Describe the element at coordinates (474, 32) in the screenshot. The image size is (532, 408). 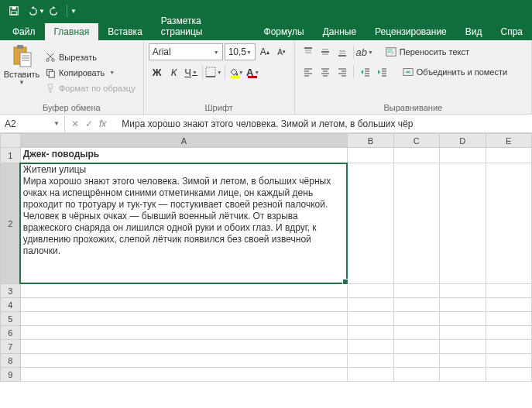
I see `tab-вид: Вид` at that location.